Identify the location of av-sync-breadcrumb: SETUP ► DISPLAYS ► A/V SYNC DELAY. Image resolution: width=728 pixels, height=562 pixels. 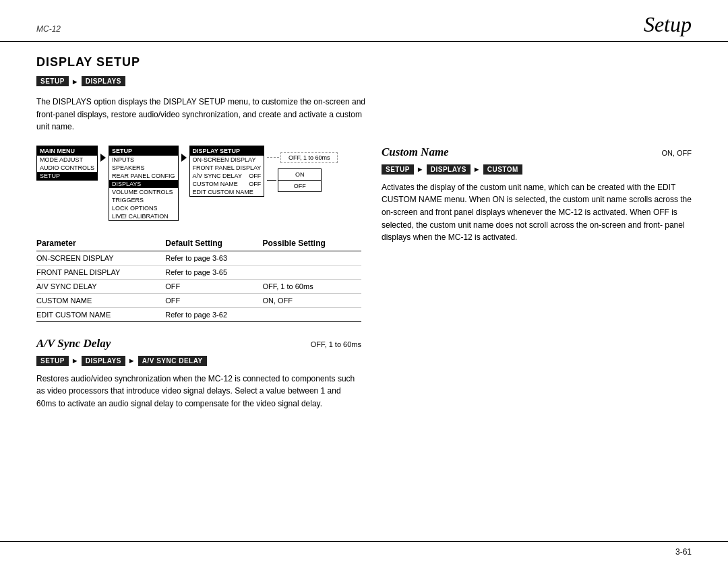
(199, 361).